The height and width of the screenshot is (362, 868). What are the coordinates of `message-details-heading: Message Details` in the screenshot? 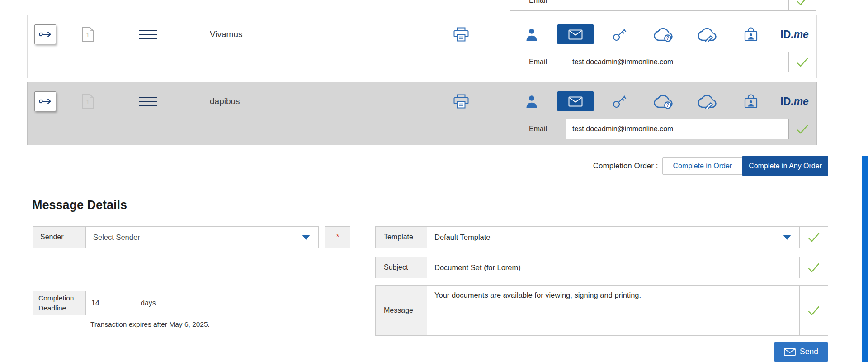 It's located at (80, 205).